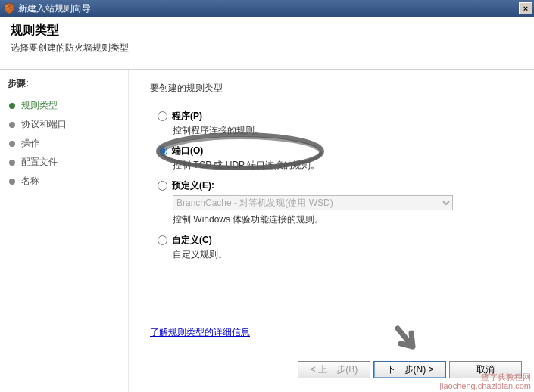 This screenshot has width=534, height=392. I want to click on title-bar: 新建入站规则向导 ×, so click(267, 8).